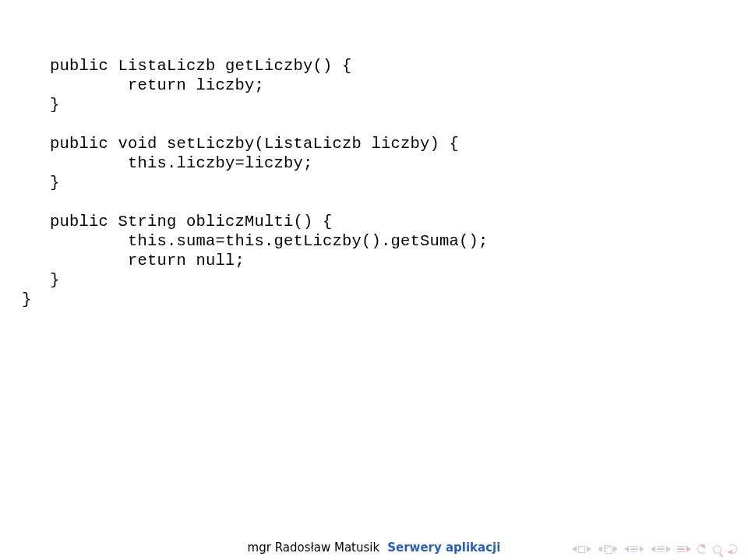 The image size is (748, 560). Describe the element at coordinates (254, 143) in the screenshot. I see `code-line: public void setLiczby(ListaLiczb liczby)…` at that location.